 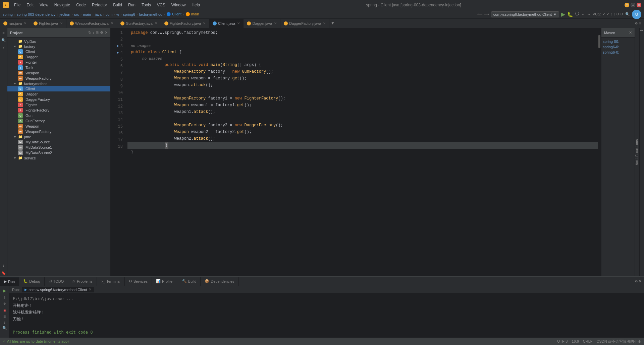 What do you see at coordinates (59, 52) in the screenshot?
I see `tree-item-client-1: C Client` at bounding box center [59, 52].